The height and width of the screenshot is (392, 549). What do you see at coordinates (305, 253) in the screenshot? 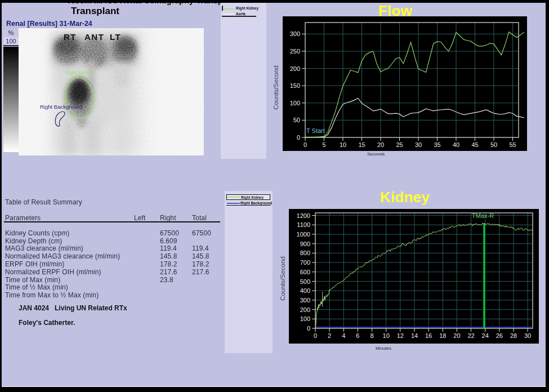
I see `svg-text: 800` at bounding box center [305, 253].